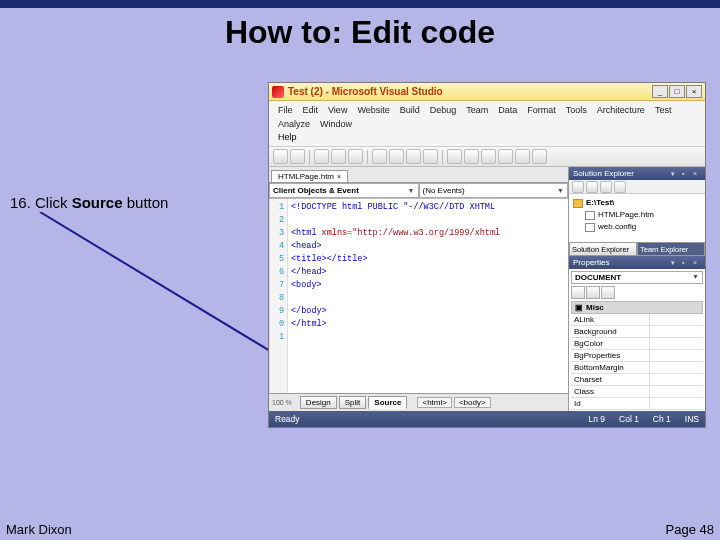 The width and height of the screenshot is (720, 540). What do you see at coordinates (487, 419) in the screenshot?
I see `status-bar: Ready Ln 9 Col 1 Ch 1 INS` at bounding box center [487, 419].